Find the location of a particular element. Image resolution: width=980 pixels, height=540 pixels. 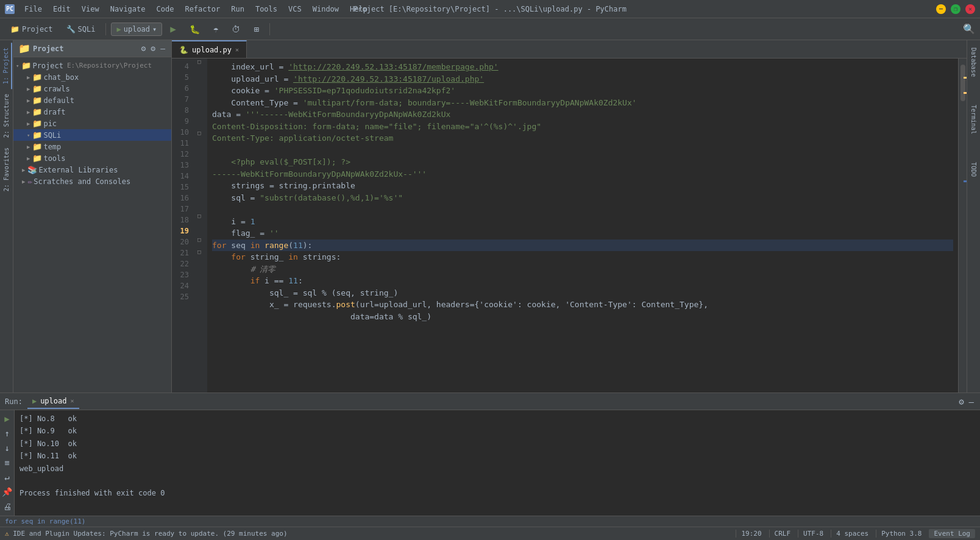

code-line-19: for seq in range(11): is located at coordinates (583, 246).